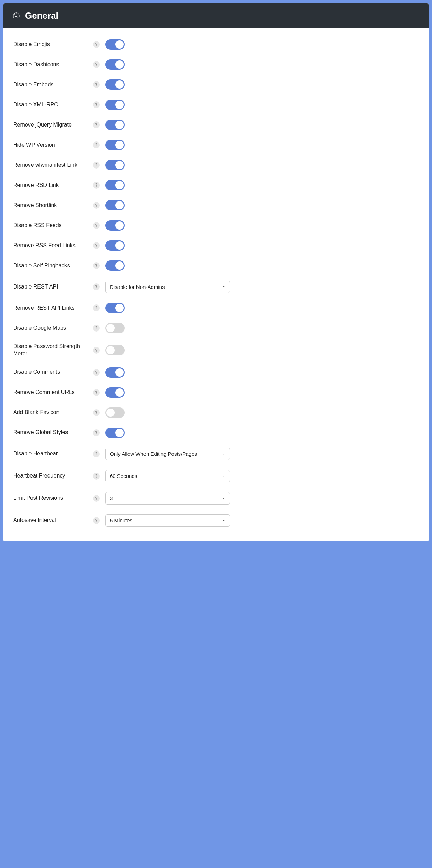  What do you see at coordinates (53, 246) in the screenshot?
I see `setting-label: Remove RSS Feed Links` at bounding box center [53, 246].